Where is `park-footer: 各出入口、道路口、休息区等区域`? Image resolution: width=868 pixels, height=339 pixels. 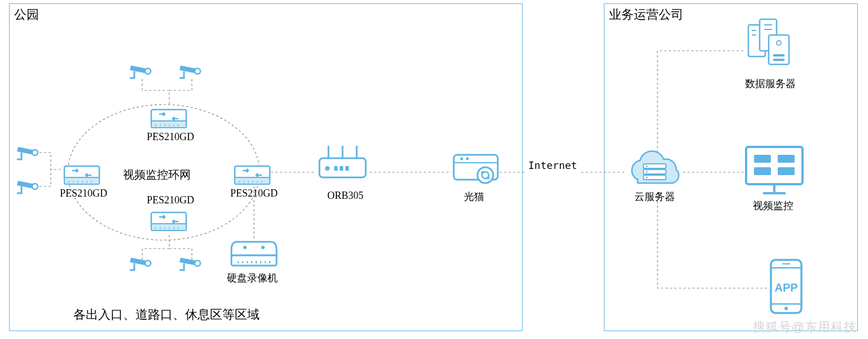
park-footer: 各出入口、道路口、休息区等区域 is located at coordinates (166, 315).